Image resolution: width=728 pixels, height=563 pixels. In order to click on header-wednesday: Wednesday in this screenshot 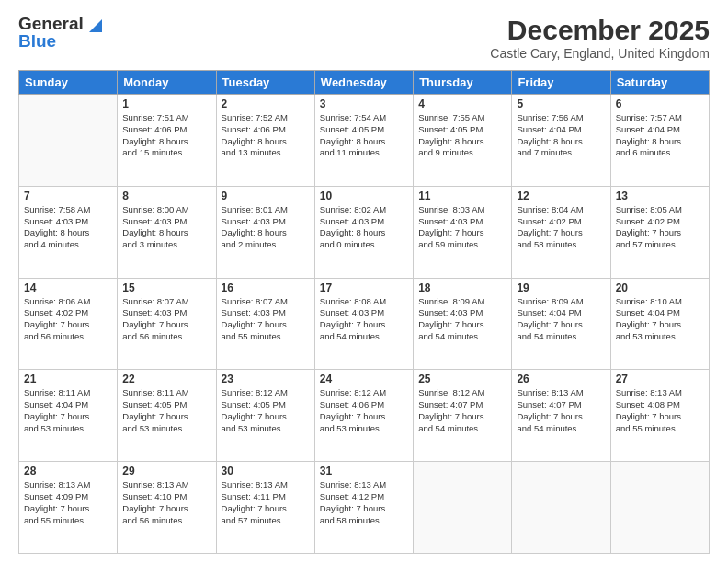, I will do `click(364, 83)`.